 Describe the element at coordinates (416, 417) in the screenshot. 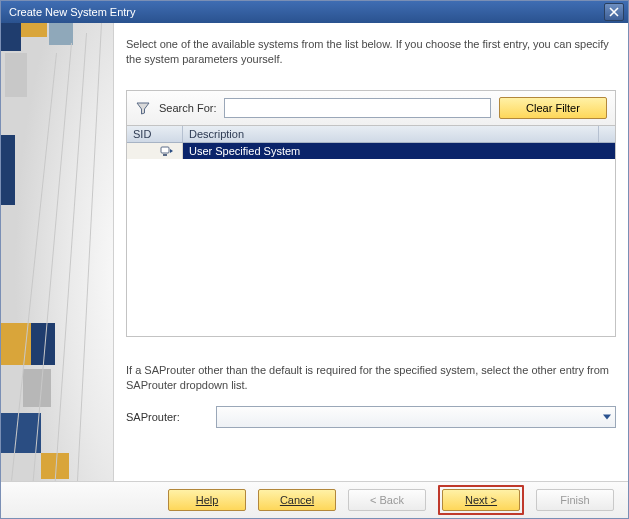

I see `saprouter-dropdown` at that location.